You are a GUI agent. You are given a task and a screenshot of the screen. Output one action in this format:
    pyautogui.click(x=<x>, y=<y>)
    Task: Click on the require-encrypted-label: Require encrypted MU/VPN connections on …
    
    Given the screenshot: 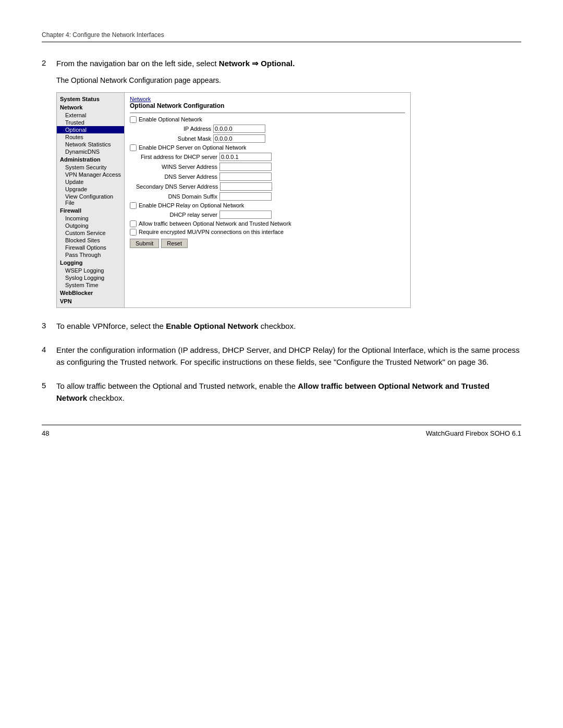 What is the action you would take?
    pyautogui.click(x=211, y=232)
    